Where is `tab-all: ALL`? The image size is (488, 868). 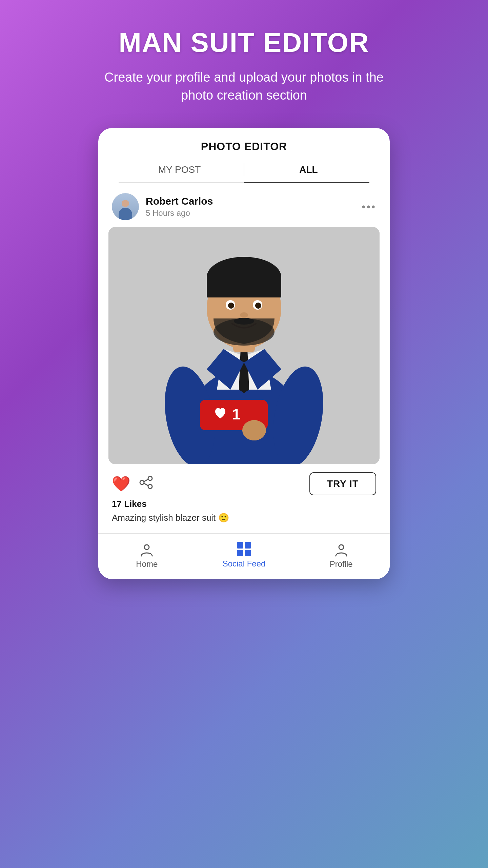 tab-all: ALL is located at coordinates (308, 172).